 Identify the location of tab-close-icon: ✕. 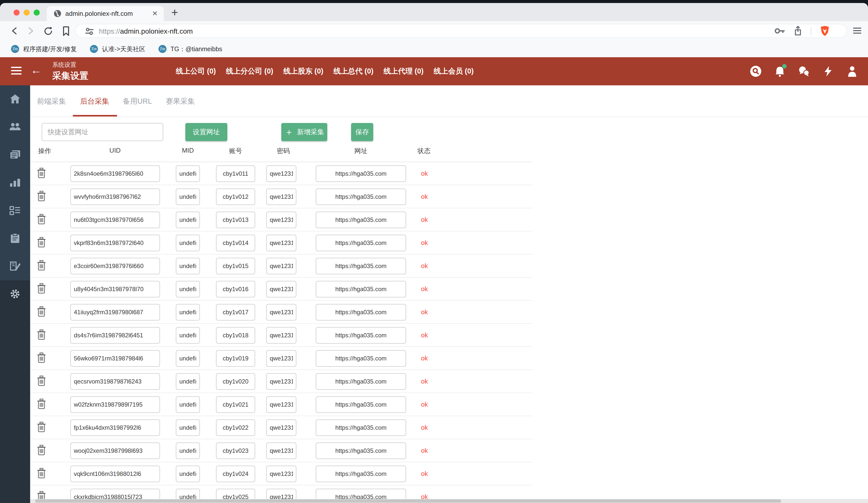
(155, 14).